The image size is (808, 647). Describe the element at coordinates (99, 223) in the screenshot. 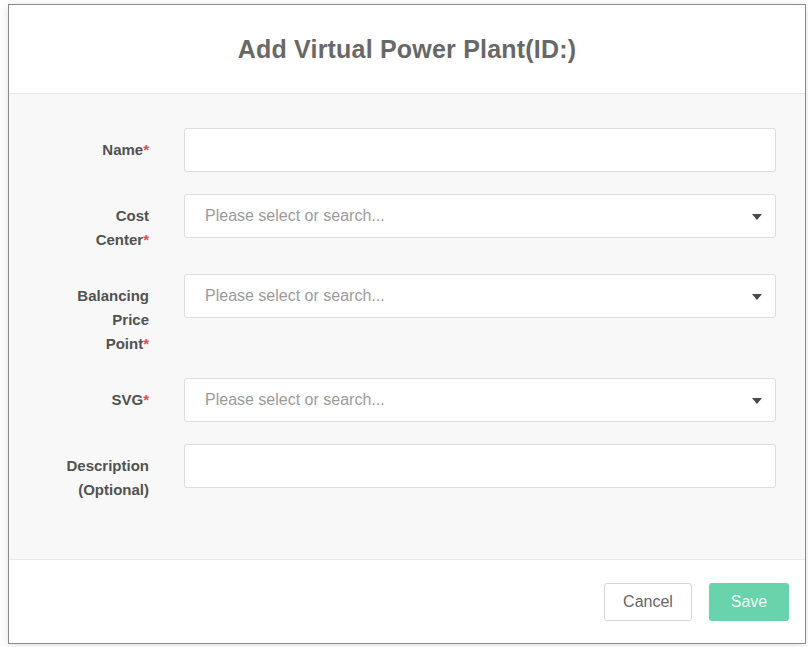

I see `cost-center-label: Cost Center*` at that location.